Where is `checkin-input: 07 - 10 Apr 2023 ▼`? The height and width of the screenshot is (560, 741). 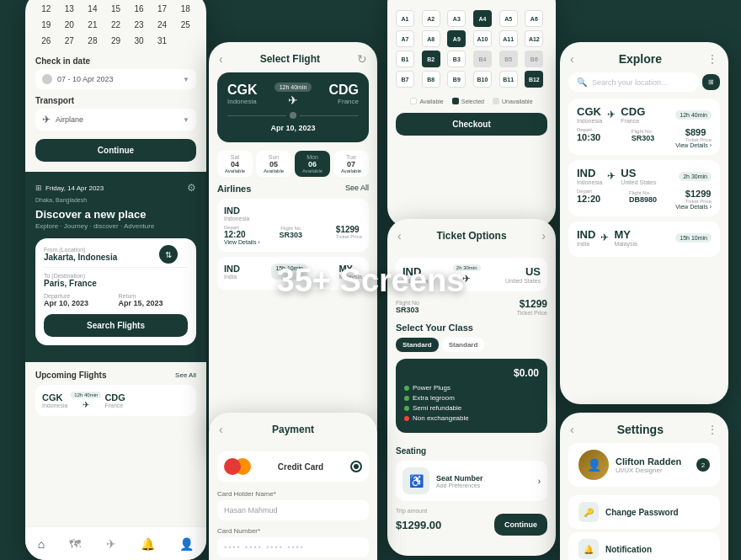 checkin-input: 07 - 10 Apr 2023 ▼ is located at coordinates (116, 79).